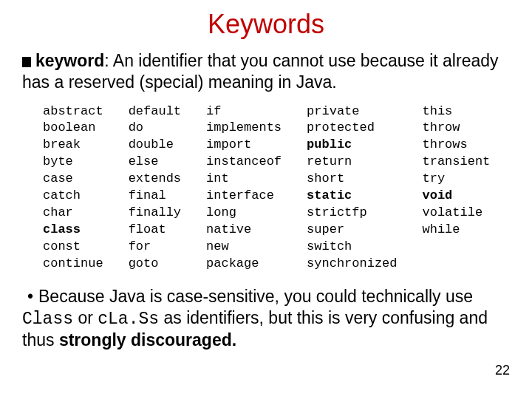 The width and height of the screenshot is (532, 399). I want to click on kw-item: import, so click(229, 145).